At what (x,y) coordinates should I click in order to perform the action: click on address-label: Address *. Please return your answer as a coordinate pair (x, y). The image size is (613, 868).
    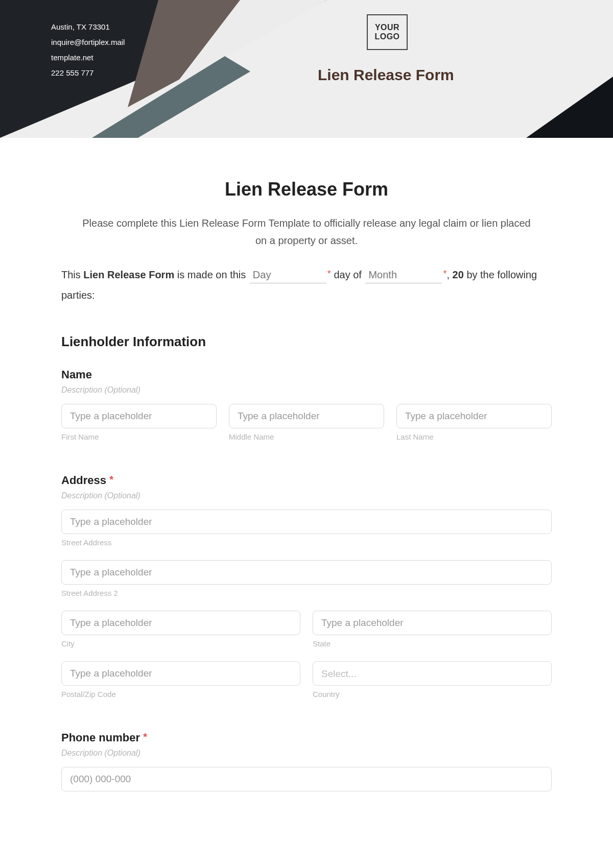
    Looking at the image, I should click on (306, 480).